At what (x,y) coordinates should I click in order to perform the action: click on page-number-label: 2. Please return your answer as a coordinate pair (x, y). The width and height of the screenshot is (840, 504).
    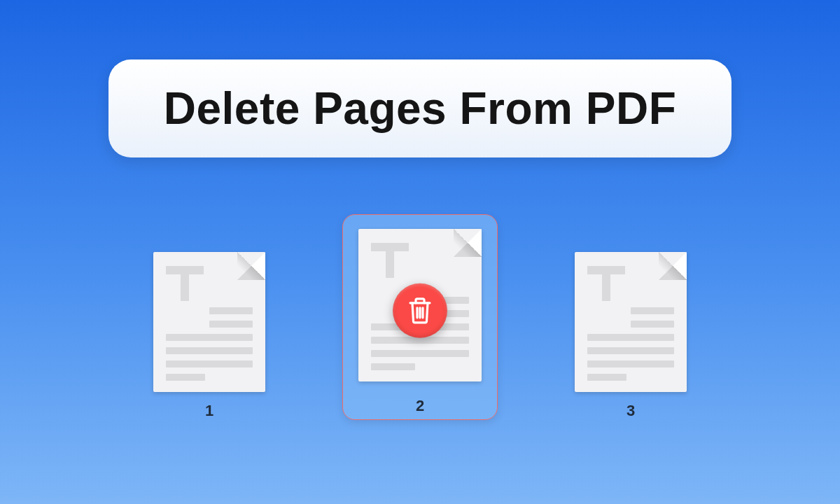
    Looking at the image, I should click on (420, 406).